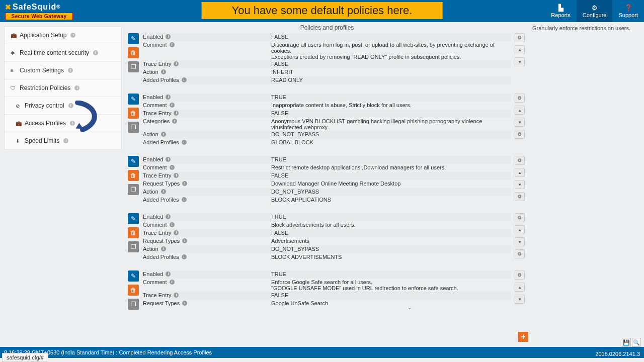 Image resolution: width=644 pixels, height=362 pixels. What do you see at coordinates (326, 249) in the screenshot?
I see `policy-row: ActioniDO_NOT_BYPASS` at bounding box center [326, 249].